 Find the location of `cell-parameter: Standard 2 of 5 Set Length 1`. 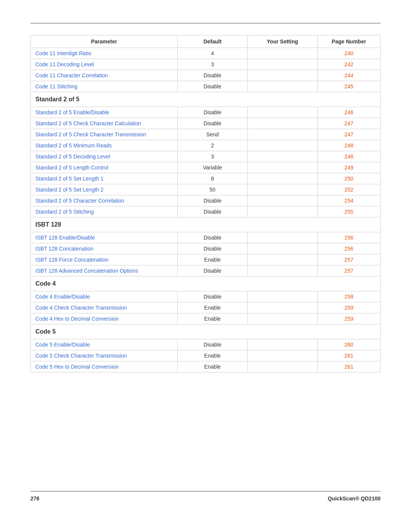

cell-parameter: Standard 2 of 5 Set Length 1 is located at coordinates (104, 179).